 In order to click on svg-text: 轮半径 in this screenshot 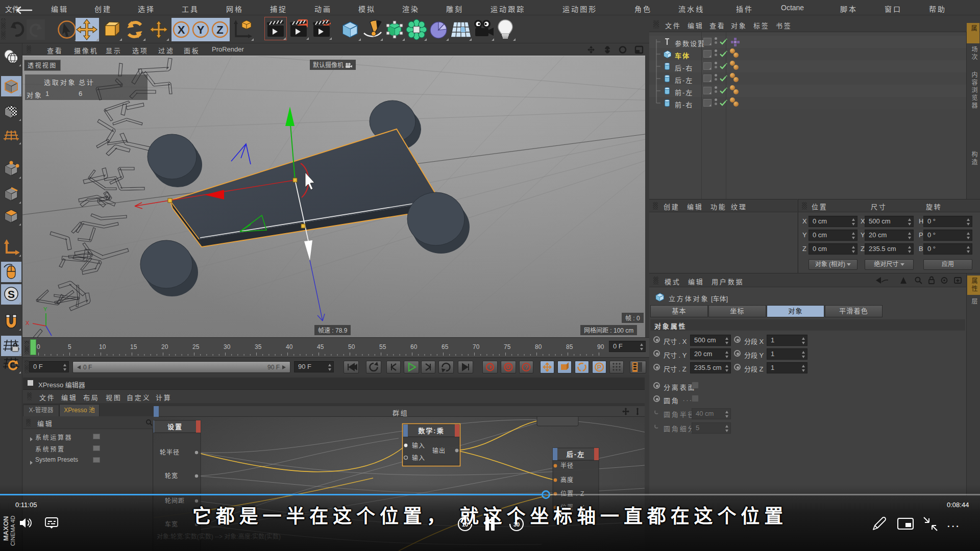, I will do `click(169, 453)`.